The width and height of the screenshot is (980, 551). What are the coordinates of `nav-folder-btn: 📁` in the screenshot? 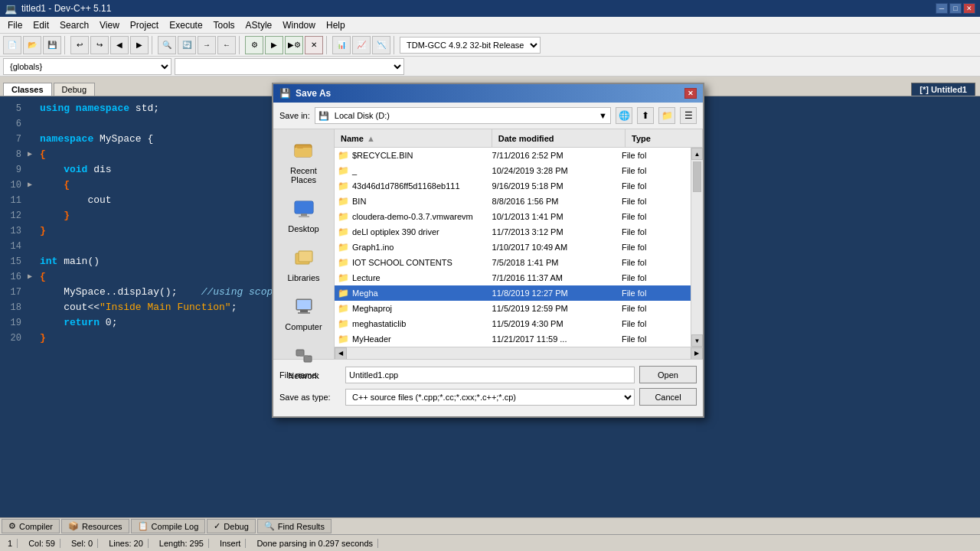 It's located at (667, 116).